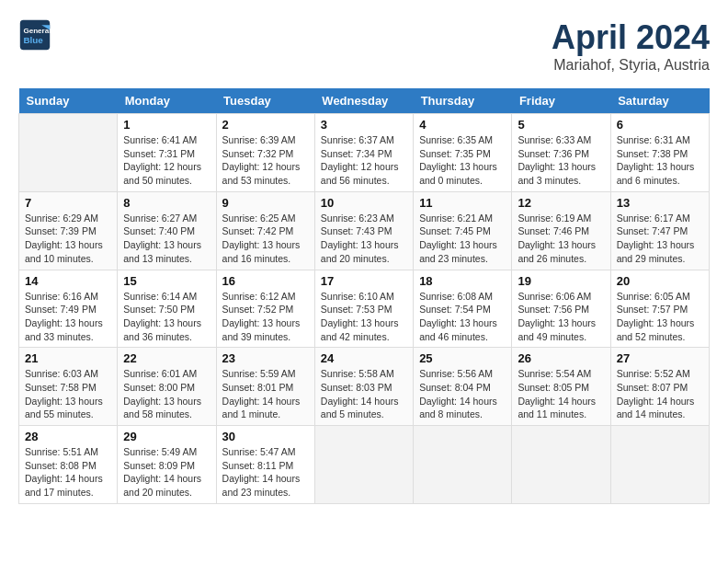 This screenshot has height=563, width=728. I want to click on location: Mariahof, Styria, Austria, so click(631, 65).